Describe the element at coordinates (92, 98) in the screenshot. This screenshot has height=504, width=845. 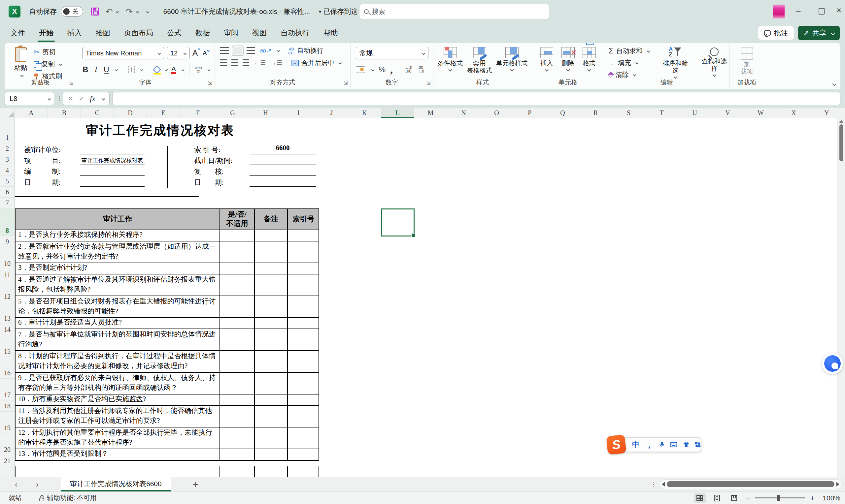
I see `insert-function-icon: fx` at that location.